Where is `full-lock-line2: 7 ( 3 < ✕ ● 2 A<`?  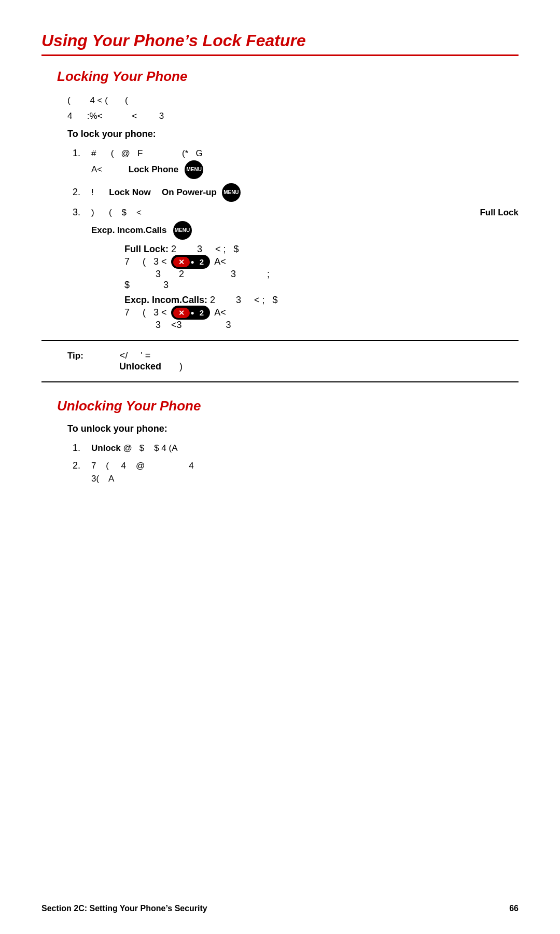 full-lock-line2: 7 ( 3 < ✕ ● 2 A< is located at coordinates (321, 262).